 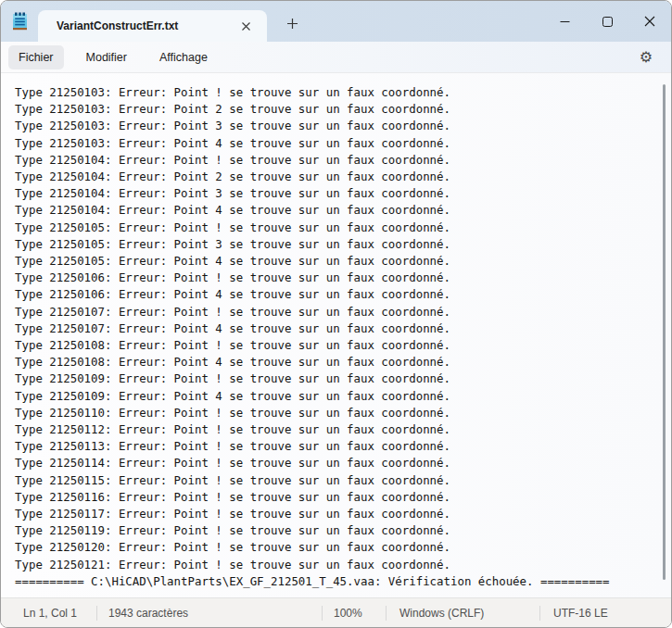 What do you see at coordinates (209, 613) in the screenshot?
I see `character-count: 1943 caractères` at bounding box center [209, 613].